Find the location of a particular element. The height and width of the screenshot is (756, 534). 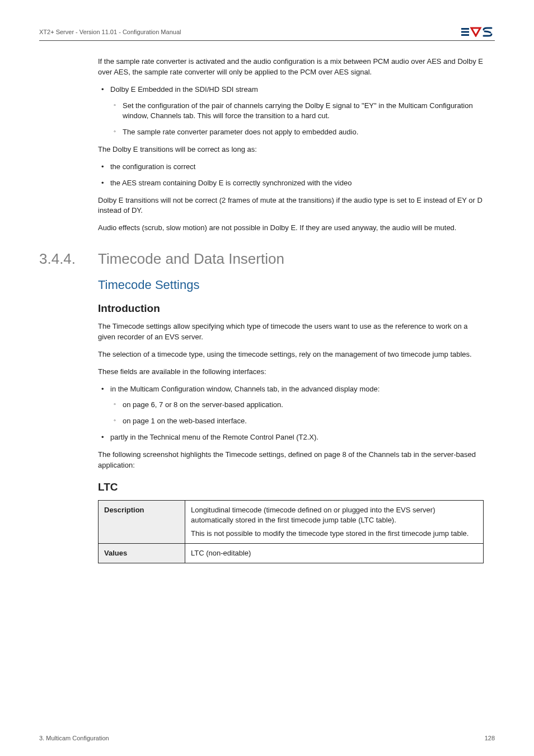

sub-bullet-list: Set the configuration of the pair of cha… is located at coordinates (297, 120).